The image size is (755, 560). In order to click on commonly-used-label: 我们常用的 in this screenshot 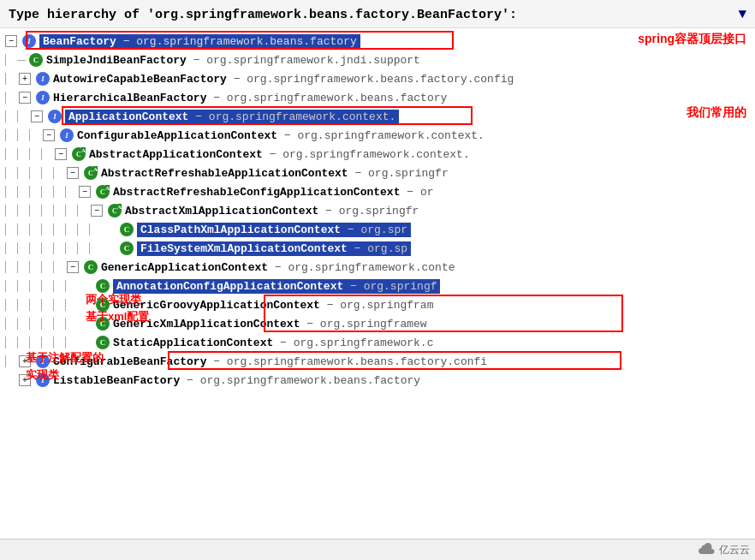, I will do `click(716, 113)`.